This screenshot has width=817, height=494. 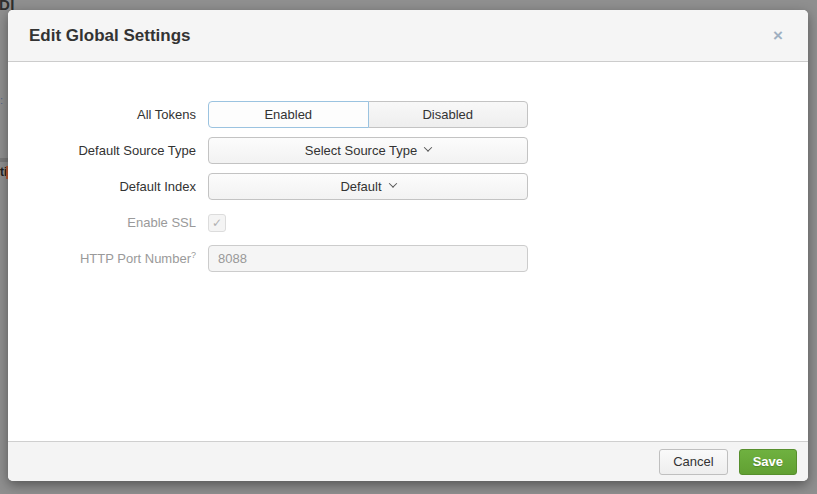 I want to click on default-source-type-row: Default Source Type Select Source Type, so click(x=408, y=150).